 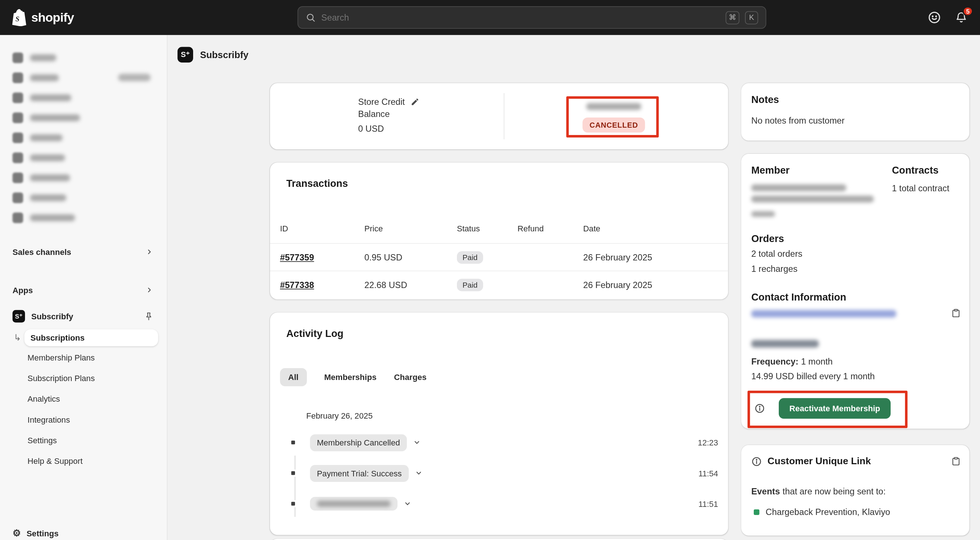 What do you see at coordinates (84, 358) in the screenshot?
I see `sidebar-item-membership-plans: Membership Plans` at bounding box center [84, 358].